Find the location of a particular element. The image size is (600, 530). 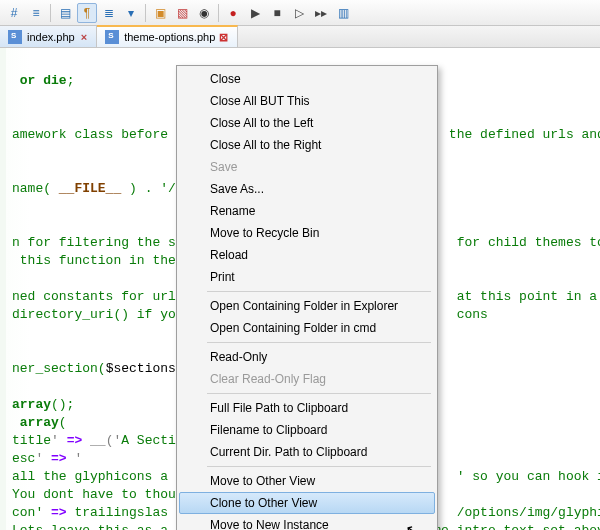

down-icon: ▾ is located at coordinates (131, 13).